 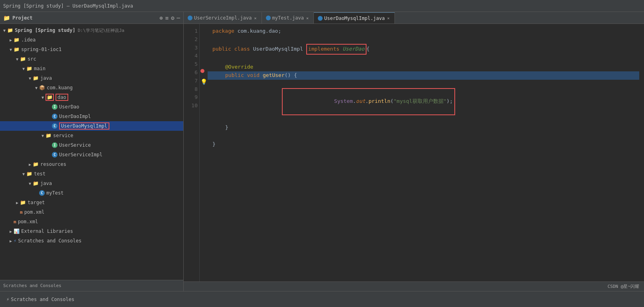 I want to click on title-bar: Spring [Spring study] – UserDaoMysqlImpl…, so click(x=322, y=6).